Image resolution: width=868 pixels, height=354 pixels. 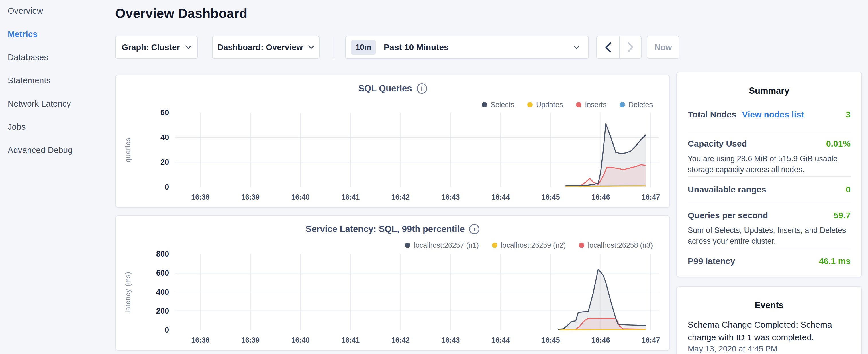 What do you see at coordinates (630, 47) in the screenshot?
I see `next-time-button` at bounding box center [630, 47].